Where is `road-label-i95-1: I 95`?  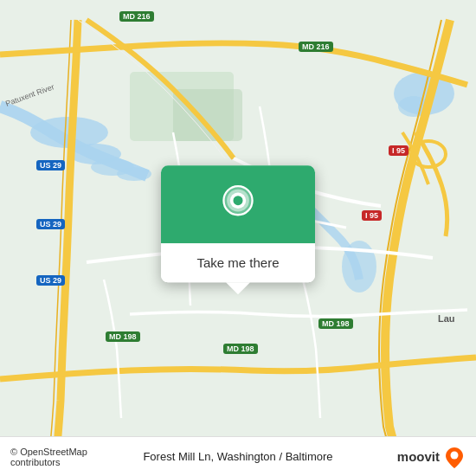 road-label-i95-1: I 95 is located at coordinates (398, 151).